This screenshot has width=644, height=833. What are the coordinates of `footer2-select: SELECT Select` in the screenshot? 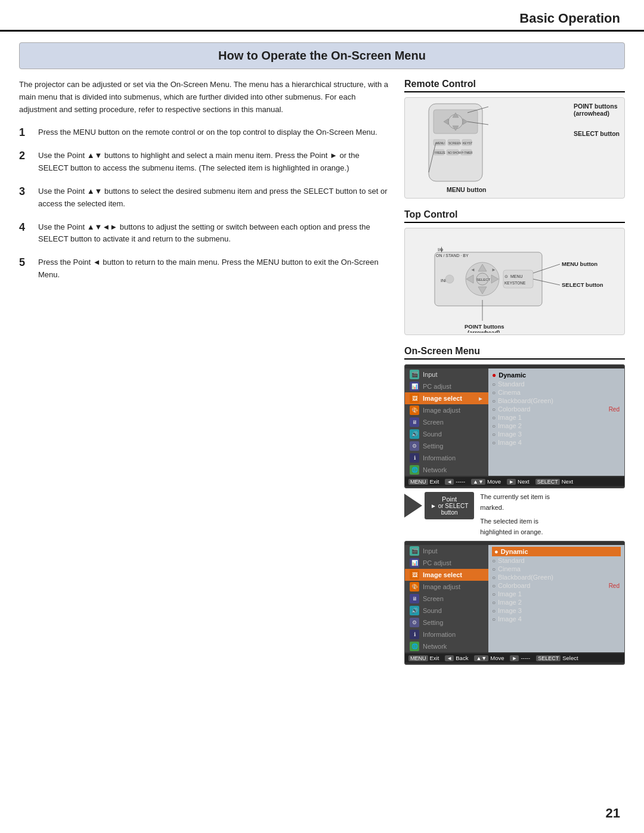 It's located at (557, 658).